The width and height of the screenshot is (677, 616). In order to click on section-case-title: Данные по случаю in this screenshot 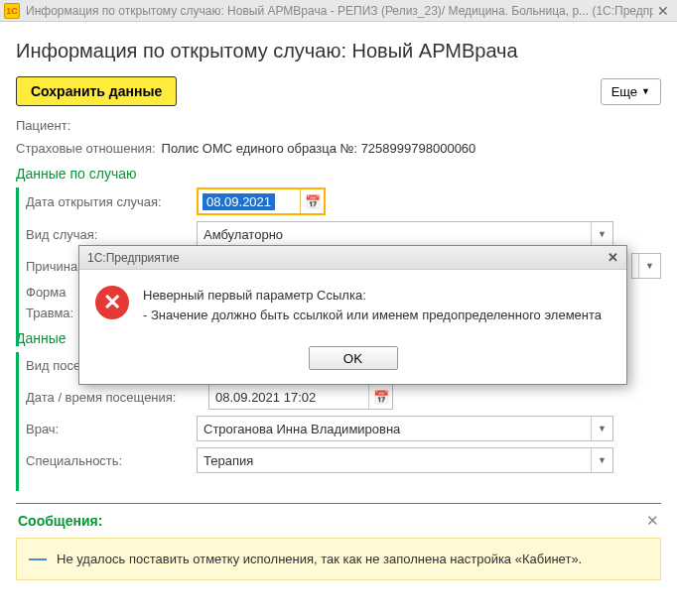, I will do `click(338, 174)`.